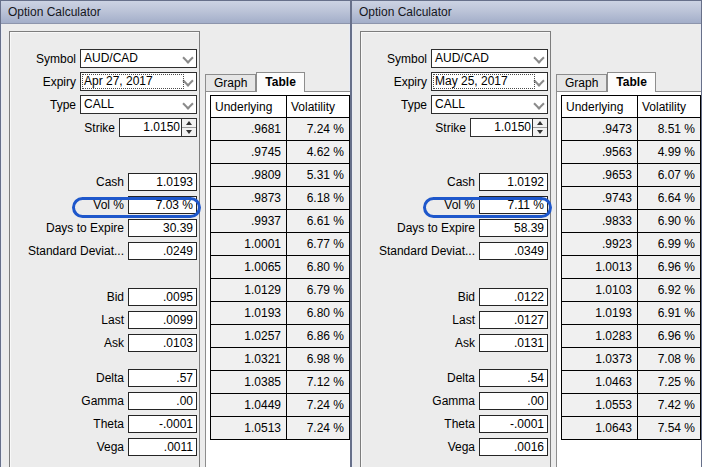 This screenshot has height=467, width=702. Describe the element at coordinates (189, 123) in the screenshot. I see `spin-up-icon` at that location.